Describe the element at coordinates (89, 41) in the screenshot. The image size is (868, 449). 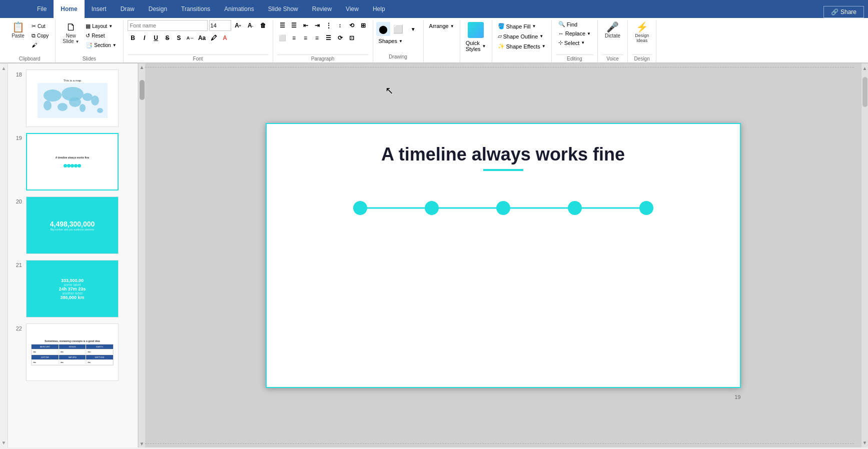
I see `slides-group: 🗋 NewSlide ▼ ▦ Layout ▼ ↺ Reset 📑` at that location.